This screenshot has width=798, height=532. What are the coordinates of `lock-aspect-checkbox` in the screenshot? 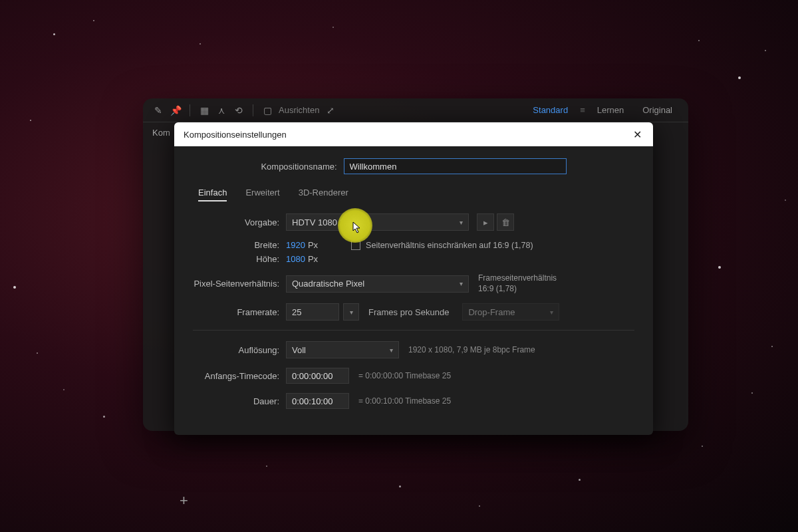 It's located at (356, 245).